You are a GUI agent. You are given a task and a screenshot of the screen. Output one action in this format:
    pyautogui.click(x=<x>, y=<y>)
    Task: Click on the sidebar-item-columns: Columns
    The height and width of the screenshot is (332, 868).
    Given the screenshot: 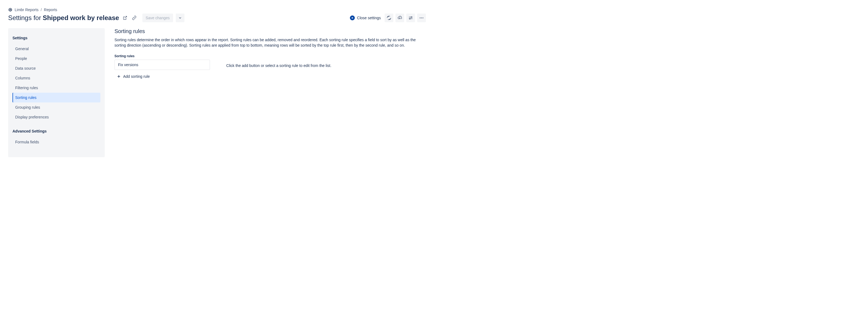 What is the action you would take?
    pyautogui.click(x=57, y=78)
    